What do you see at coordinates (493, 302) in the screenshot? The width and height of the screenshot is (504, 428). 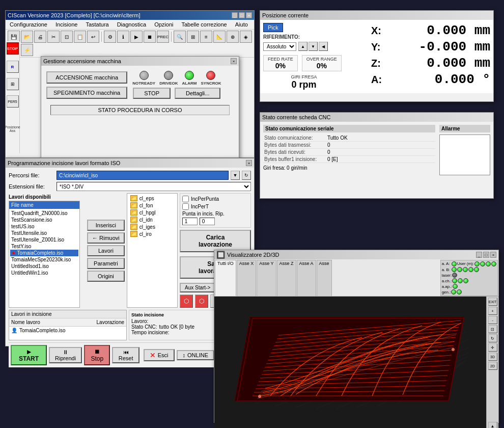 I see `viz-exit-btn: EXIT` at bounding box center [493, 302].